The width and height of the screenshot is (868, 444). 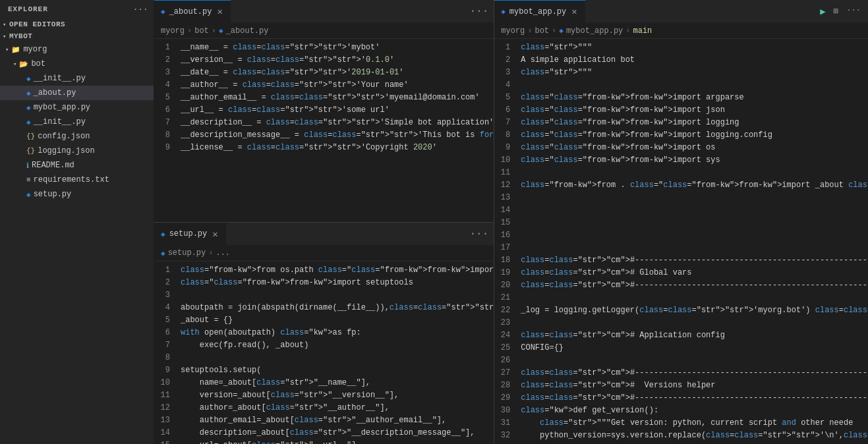 I want to click on code-line: 13, so click(x=681, y=198).